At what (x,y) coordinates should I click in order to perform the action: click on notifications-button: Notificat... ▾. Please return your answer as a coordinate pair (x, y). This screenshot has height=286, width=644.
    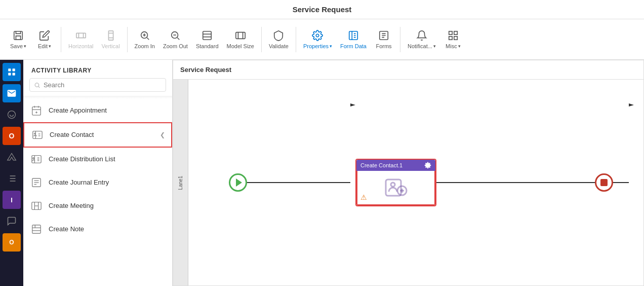
    Looking at the image, I should click on (422, 40).